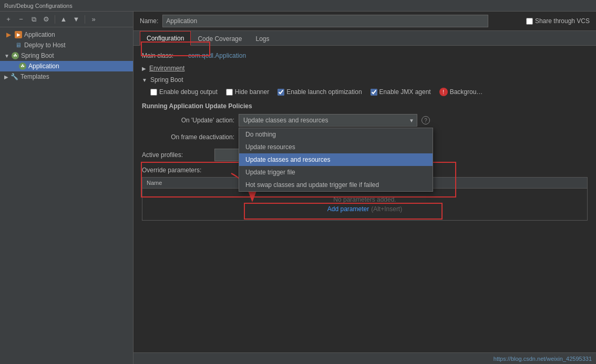 The image size is (596, 364). What do you see at coordinates (6, 77) in the screenshot?
I see `templates-arrow-icon: ▶` at bounding box center [6, 77].